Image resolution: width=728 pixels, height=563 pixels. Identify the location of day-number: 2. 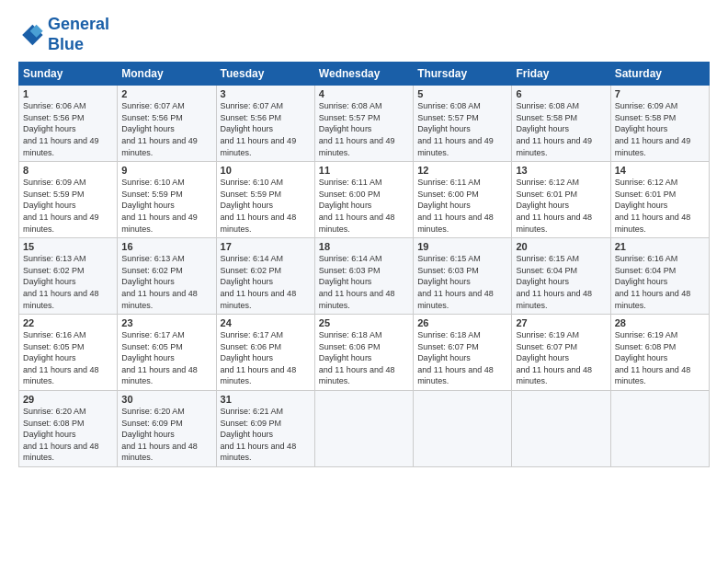
(166, 94).